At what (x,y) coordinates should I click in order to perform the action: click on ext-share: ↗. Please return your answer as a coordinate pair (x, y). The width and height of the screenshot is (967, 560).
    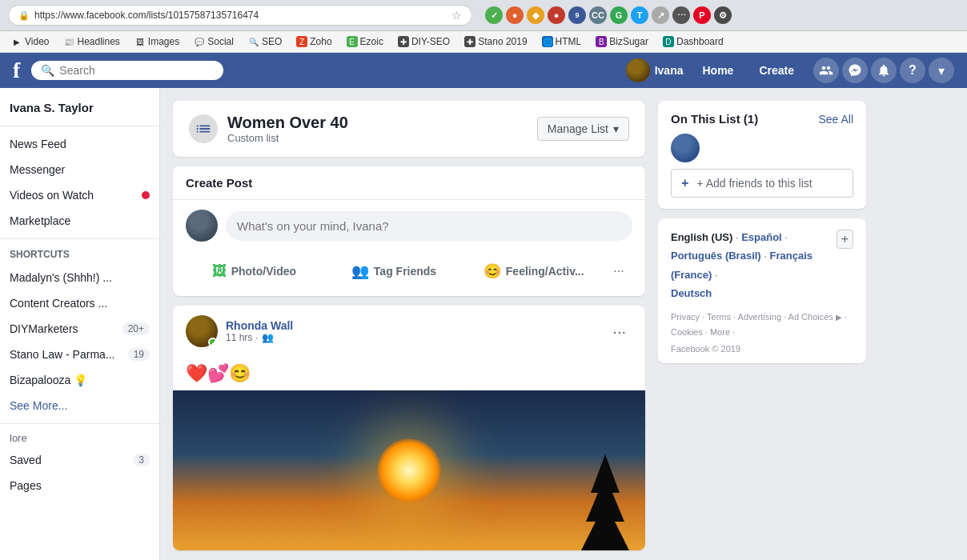
    Looking at the image, I should click on (660, 15).